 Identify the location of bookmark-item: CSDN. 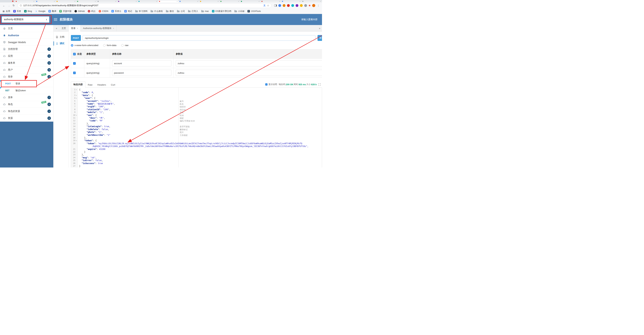
(104, 11).